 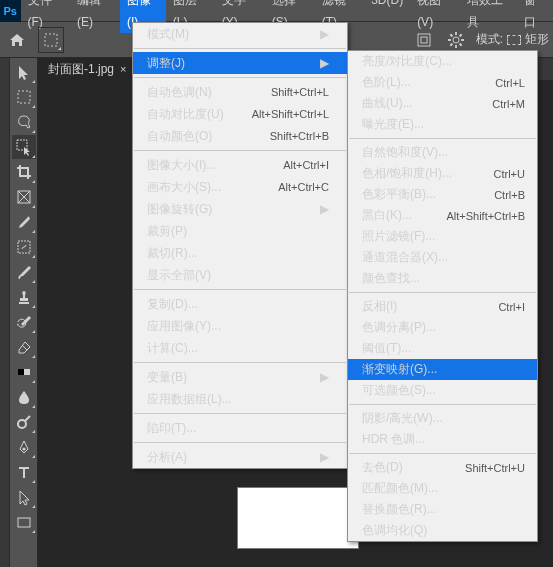 I want to click on heal-tool-icon, so click(x=24, y=248).